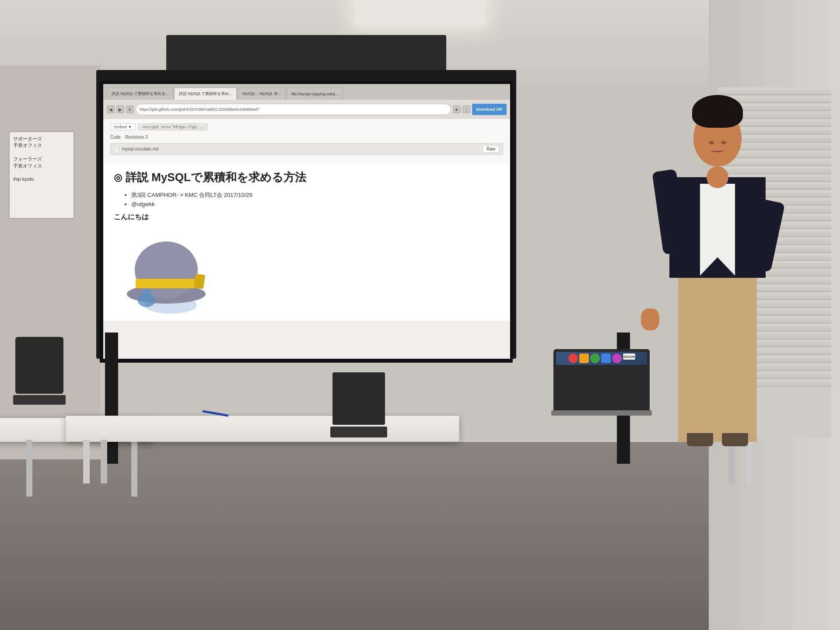 The image size is (840, 630). Describe the element at coordinates (293, 109) in the screenshot. I see `url-bar: https://gist.github.com/gist/4/25703847a…` at that location.